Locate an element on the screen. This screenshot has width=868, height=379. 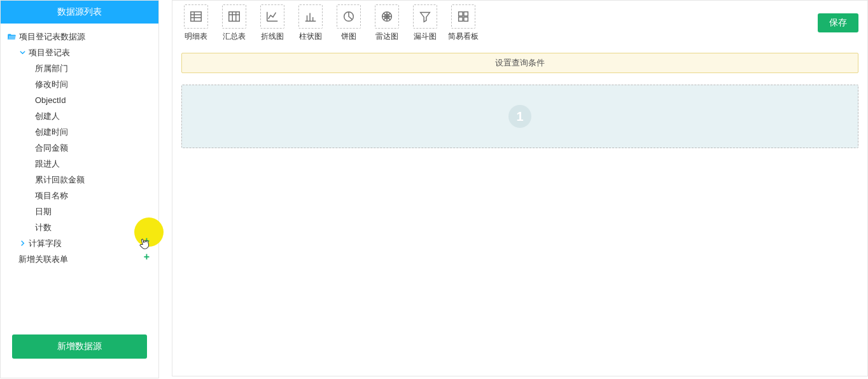
chart-toolbar: 明细表 汇总表 折线图 柱状图 饼图 雷达图 is located at coordinates (520, 22).